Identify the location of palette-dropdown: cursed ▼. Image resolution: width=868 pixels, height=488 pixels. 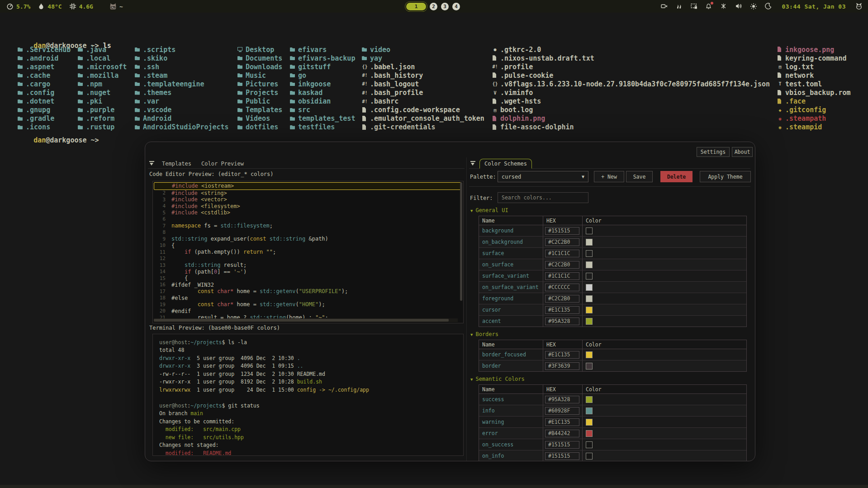
(543, 176).